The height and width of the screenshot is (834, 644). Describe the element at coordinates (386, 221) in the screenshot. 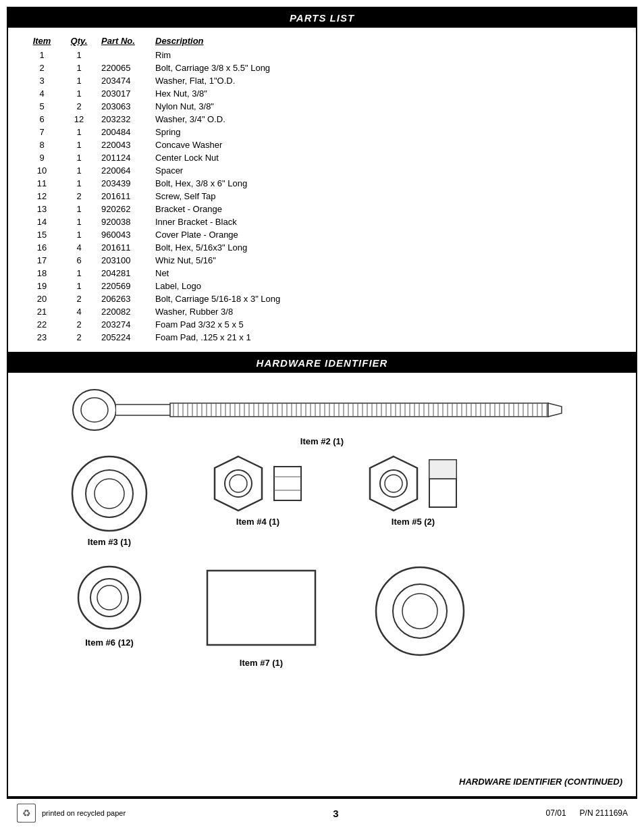

I see `cell-desc: Inner Bracket - Black` at that location.